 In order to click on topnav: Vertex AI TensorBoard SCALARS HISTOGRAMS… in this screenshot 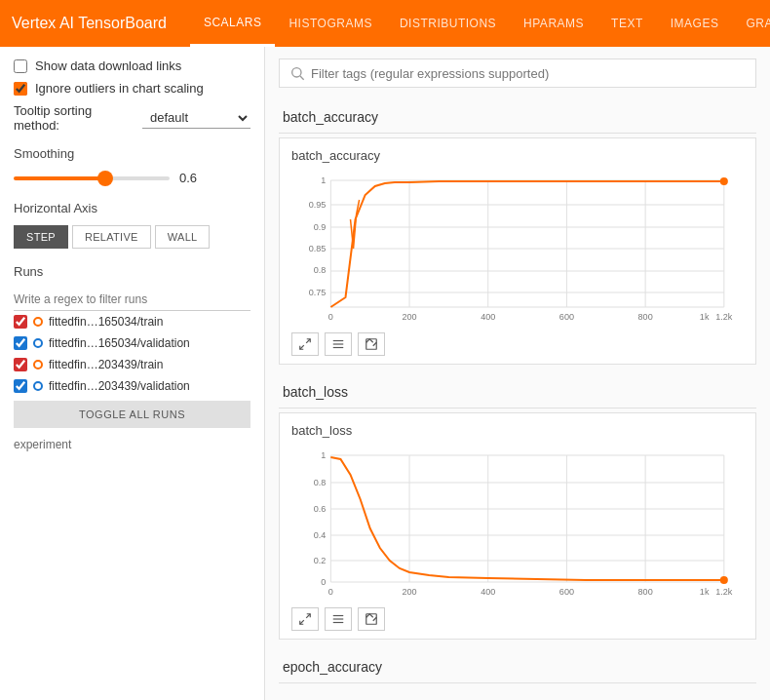, I will do `click(385, 23)`.